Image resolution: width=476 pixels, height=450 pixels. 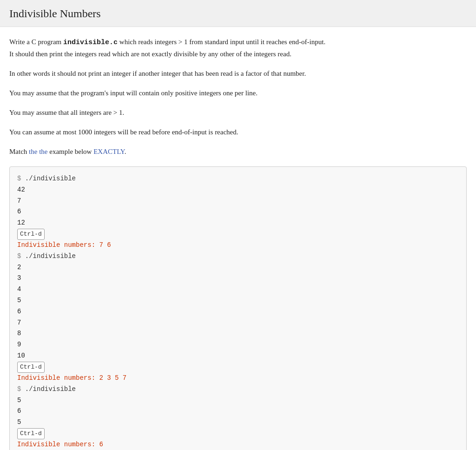 I want to click on output-2: Indivisible numbers: 2 3 5 7, so click(x=238, y=378).